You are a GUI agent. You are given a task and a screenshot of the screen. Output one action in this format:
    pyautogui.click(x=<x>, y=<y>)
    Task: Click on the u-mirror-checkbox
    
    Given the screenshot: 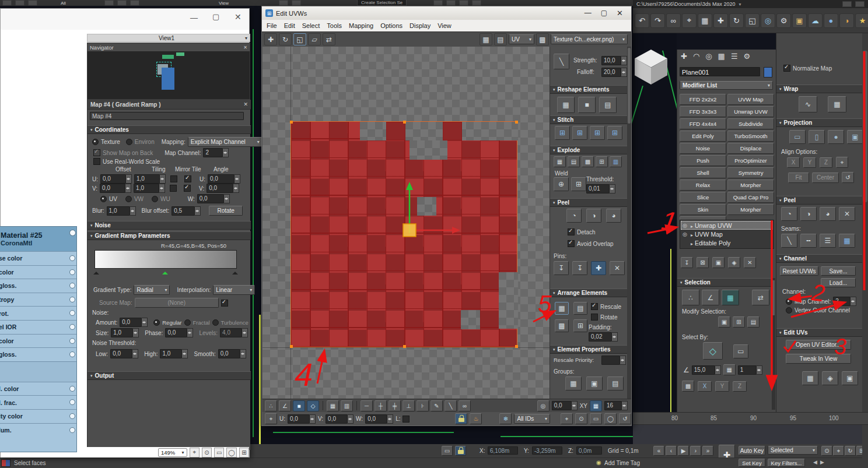 What is the action you would take?
    pyautogui.click(x=174, y=179)
    